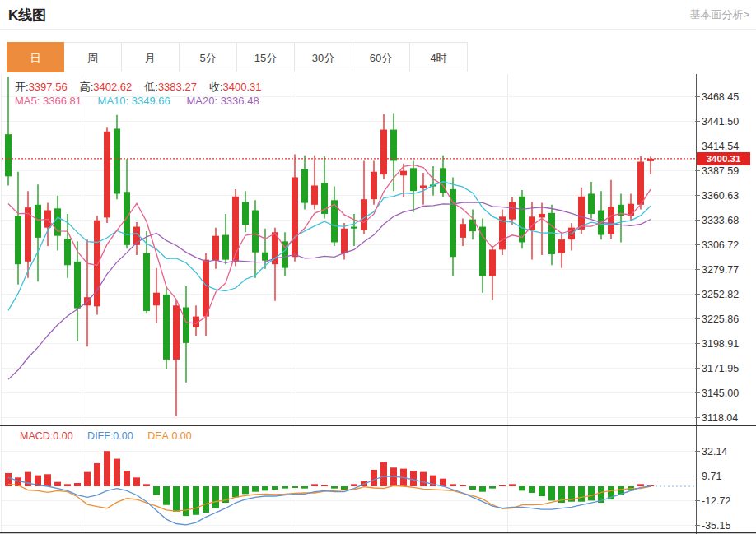 The image size is (756, 534). I want to click on svg-text: -35.15, so click(716, 526).